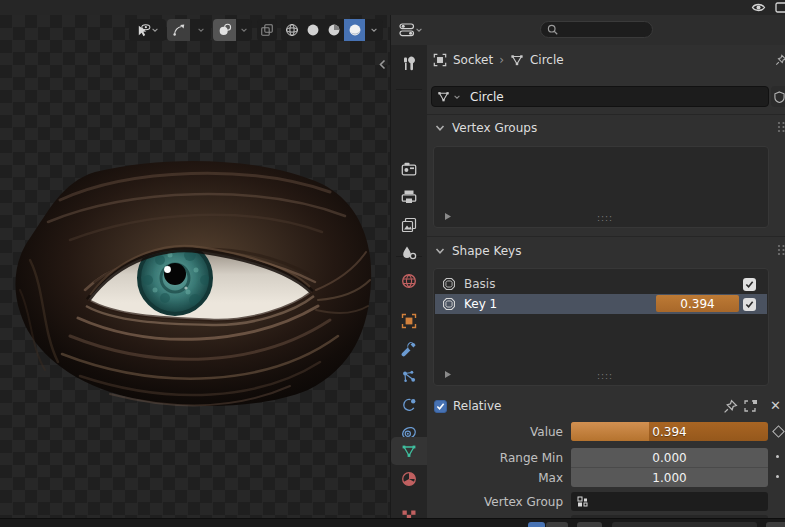 The image size is (785, 527). I want to click on properties-tab-column, so click(409, 282).